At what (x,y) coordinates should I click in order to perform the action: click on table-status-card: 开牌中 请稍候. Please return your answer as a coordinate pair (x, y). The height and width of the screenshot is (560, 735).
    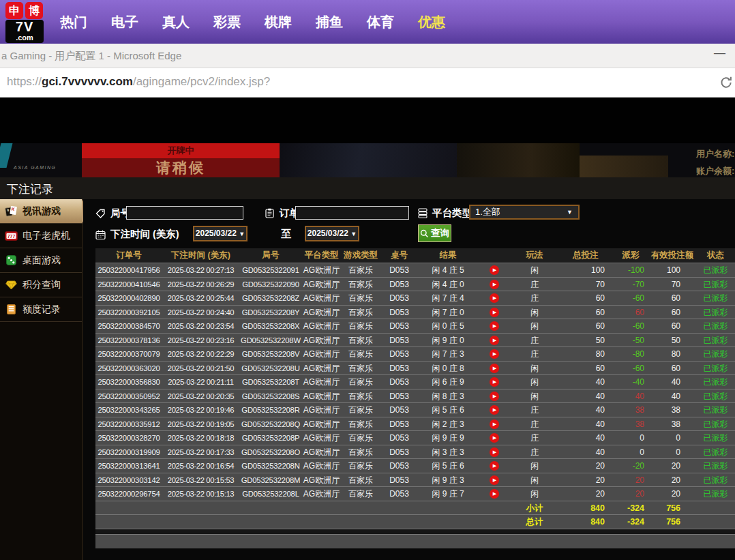
    Looking at the image, I should click on (181, 160).